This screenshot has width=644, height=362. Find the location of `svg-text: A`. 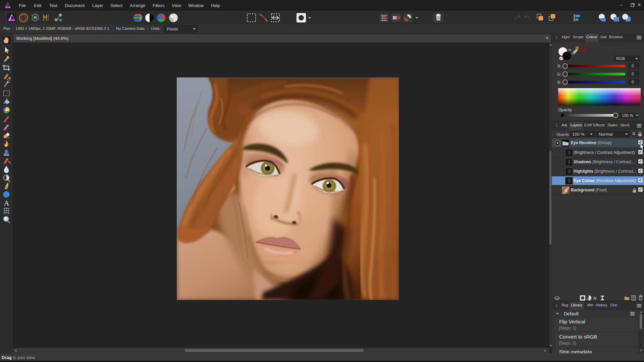

svg-text: A is located at coordinates (7, 203).